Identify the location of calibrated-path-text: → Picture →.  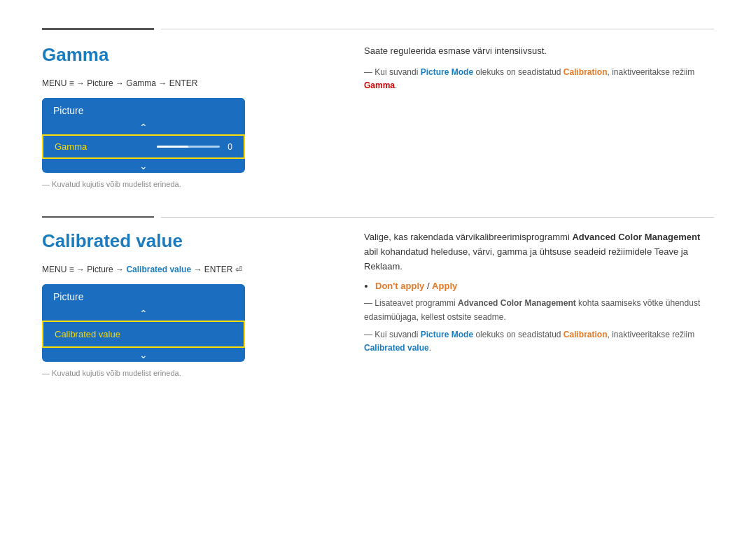
(101, 269).